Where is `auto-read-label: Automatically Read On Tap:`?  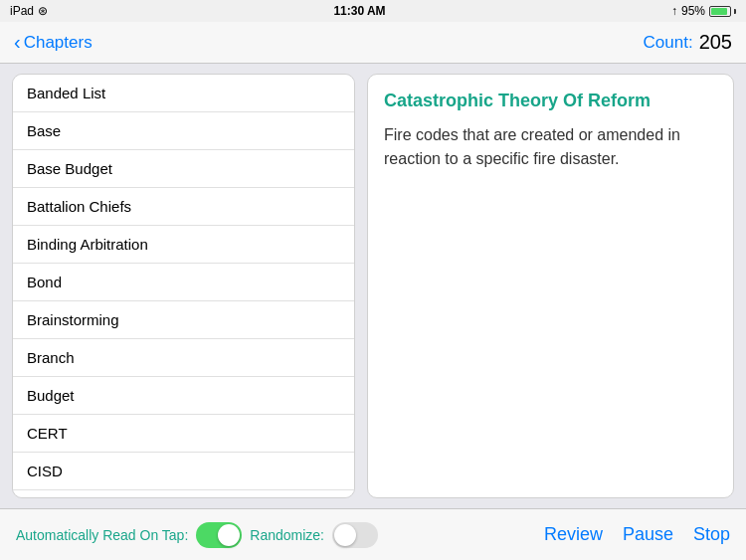 auto-read-label: Automatically Read On Tap: is located at coordinates (101, 535).